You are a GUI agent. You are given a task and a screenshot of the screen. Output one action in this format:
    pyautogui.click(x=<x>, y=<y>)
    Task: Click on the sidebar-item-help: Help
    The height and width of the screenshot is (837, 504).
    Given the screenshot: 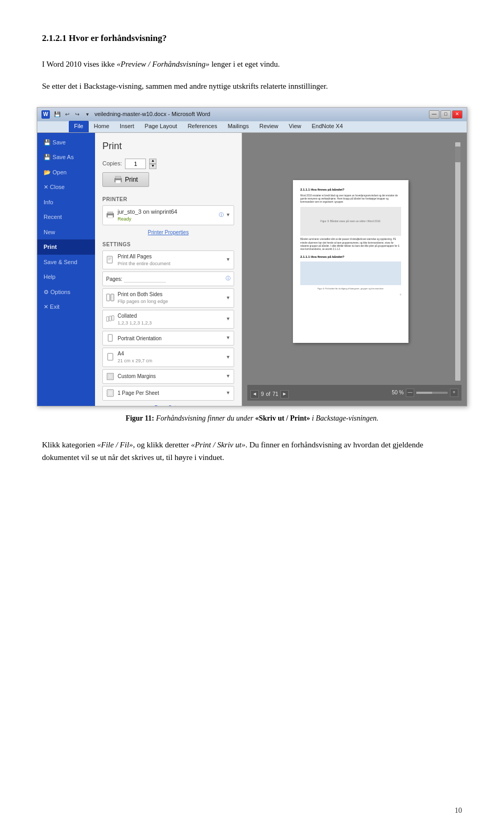 What is the action you would take?
    pyautogui.click(x=66, y=277)
    